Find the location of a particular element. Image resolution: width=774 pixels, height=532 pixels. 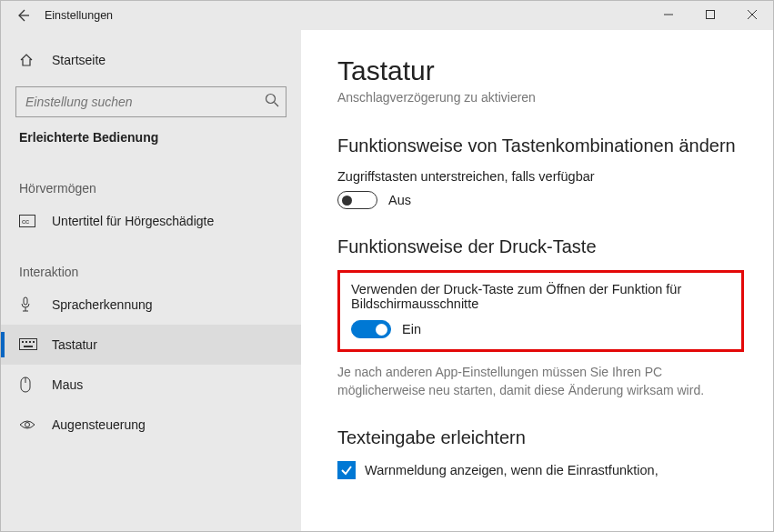

toggle-print-state: Ein is located at coordinates (411, 329).